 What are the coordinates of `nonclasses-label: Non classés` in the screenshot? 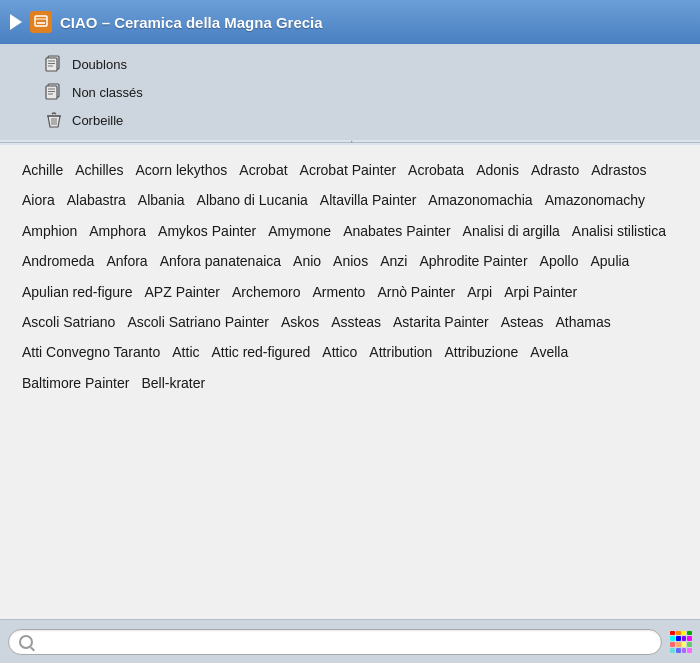 It's located at (108, 92).